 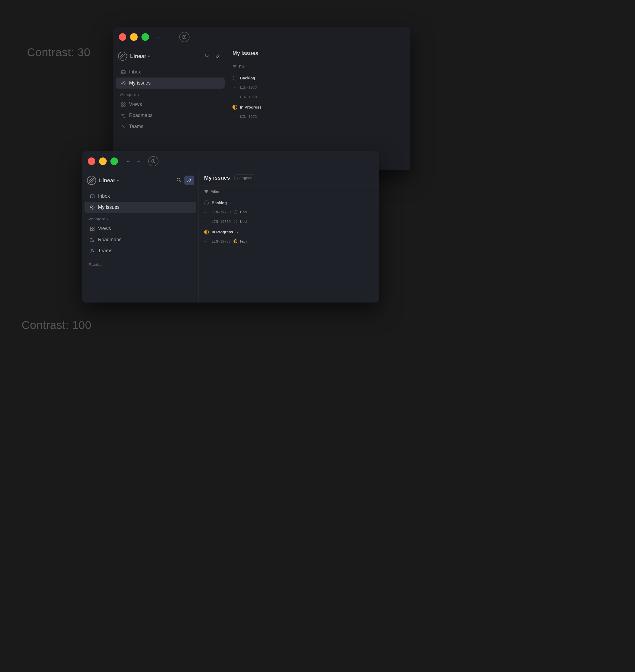 I want to click on issue-id-5: LIN-19739, so click(x=221, y=222).